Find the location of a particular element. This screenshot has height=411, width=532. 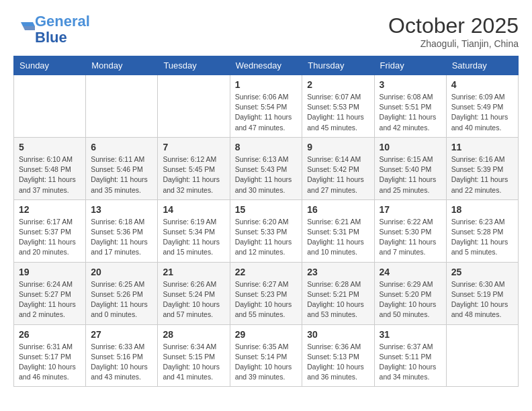

calendar-cell: 8Sunrise: 6:13 AM Sunset: 5:43 PM Daylig… is located at coordinates (266, 168).